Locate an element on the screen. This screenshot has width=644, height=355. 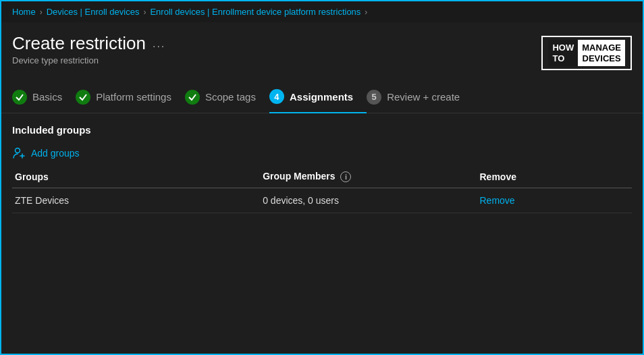
breadcrumb: Home › Devices | Enroll devices › Enroll… is located at coordinates (322, 12).